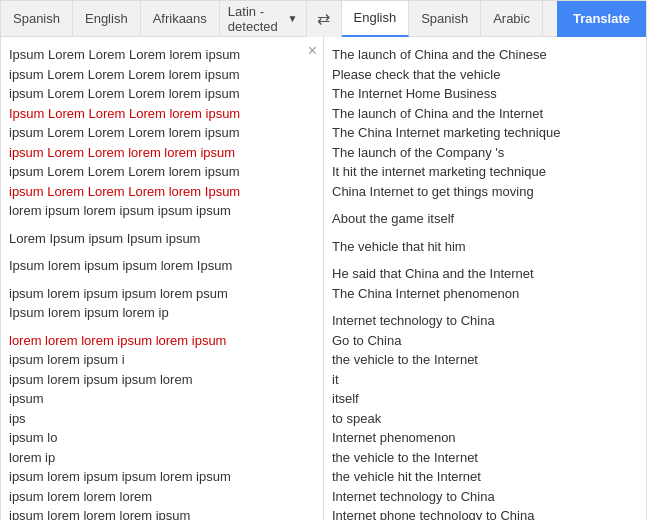 The height and width of the screenshot is (520, 647). I want to click on translated-line: It hit the internet marketing technique, so click(485, 172).